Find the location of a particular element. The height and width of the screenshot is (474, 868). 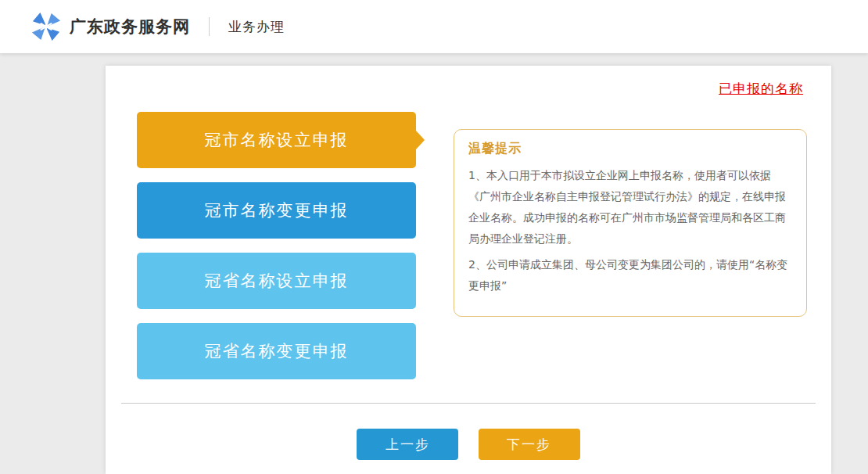

link-row: 已申报的名称 is located at coordinates (468, 81).